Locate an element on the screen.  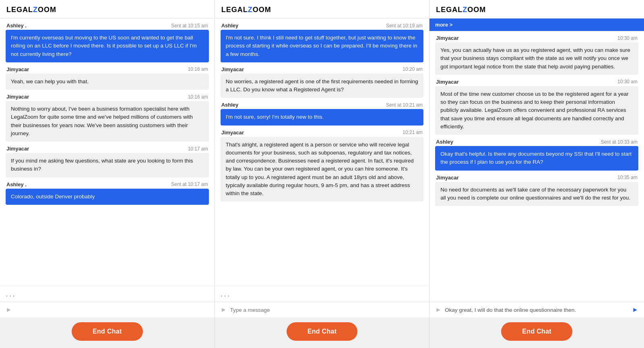
message-bubble-user: Okay that's helpful. Is there any docume… is located at coordinates (537, 159).